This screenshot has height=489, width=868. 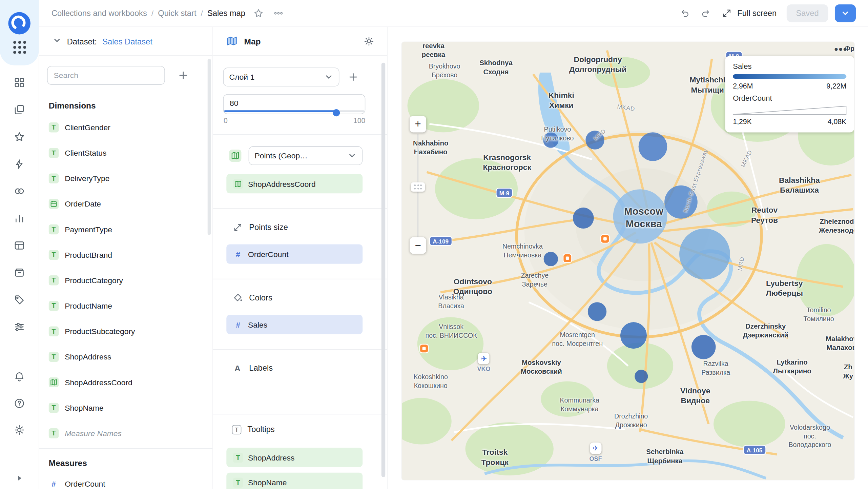 What do you see at coordinates (504, 193) in the screenshot?
I see `road-badge: M-9` at bounding box center [504, 193].